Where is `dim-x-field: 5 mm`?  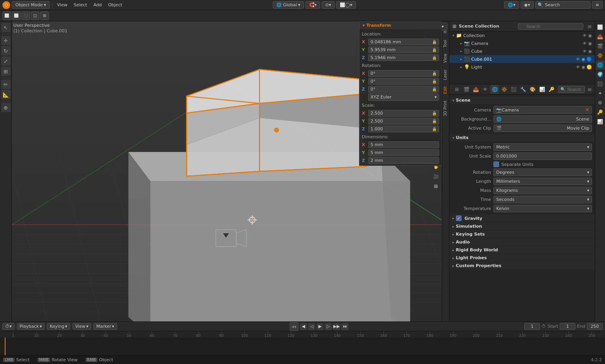
dim-x-field: 5 mm is located at coordinates (404, 145).